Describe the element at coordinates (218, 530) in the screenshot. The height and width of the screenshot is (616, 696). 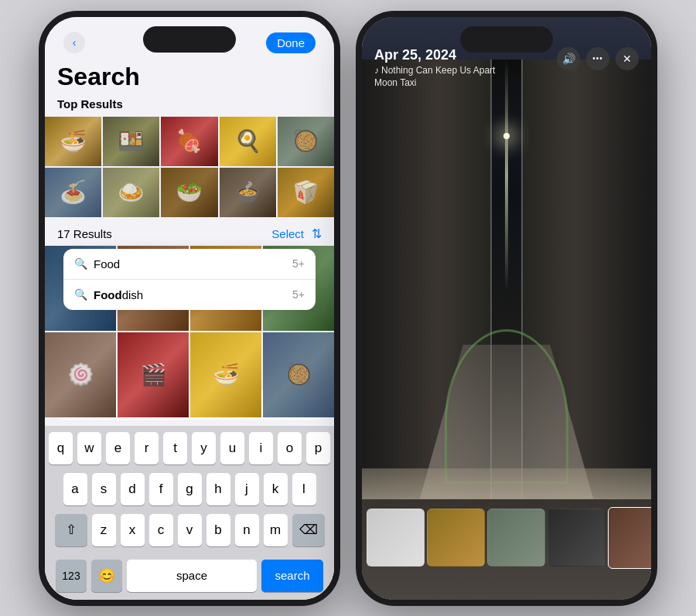
I see `key-b: b` at that location.